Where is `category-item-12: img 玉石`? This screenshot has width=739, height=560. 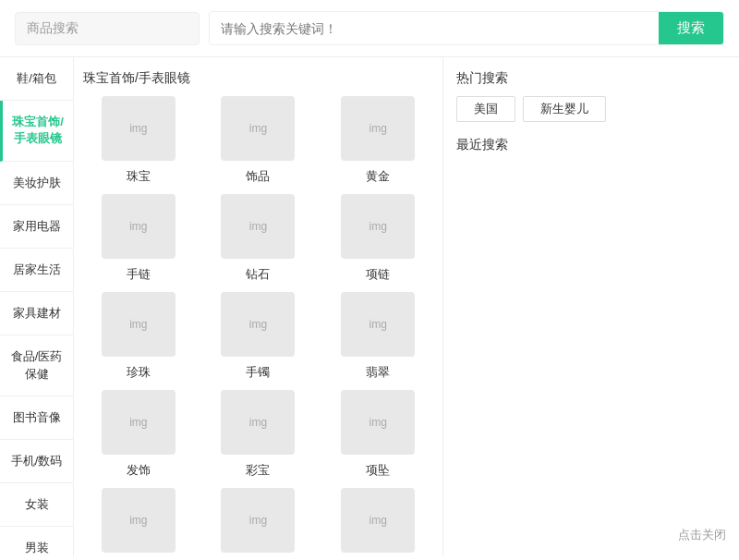 category-item-12: img 玉石 is located at coordinates (139, 522).